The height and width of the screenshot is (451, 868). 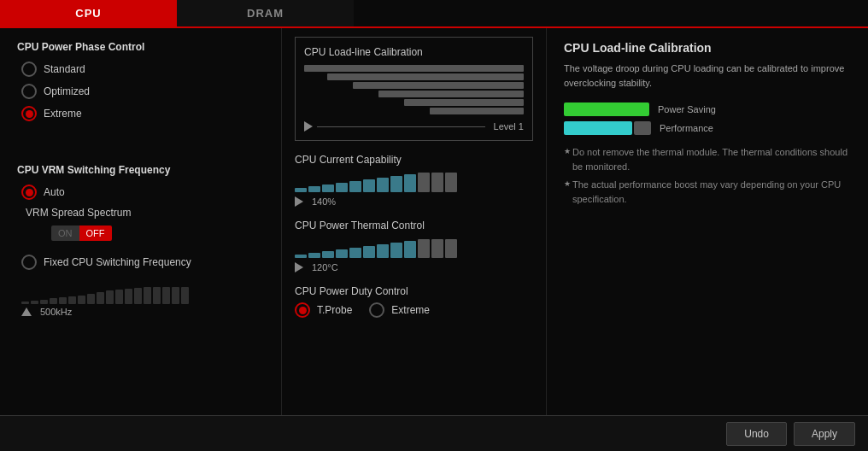 I want to click on notes-section: Do not remove the thermal module. The th…, so click(x=707, y=176).